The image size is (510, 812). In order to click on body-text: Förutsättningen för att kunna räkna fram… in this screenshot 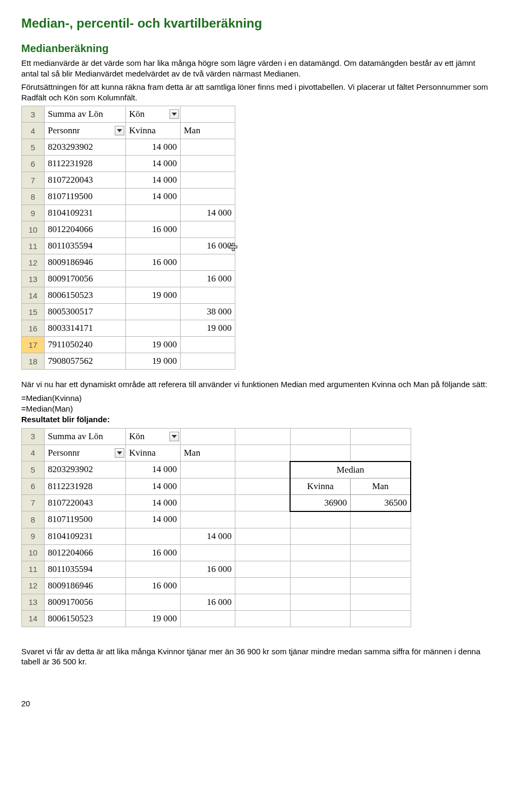, I will do `click(255, 92)`.